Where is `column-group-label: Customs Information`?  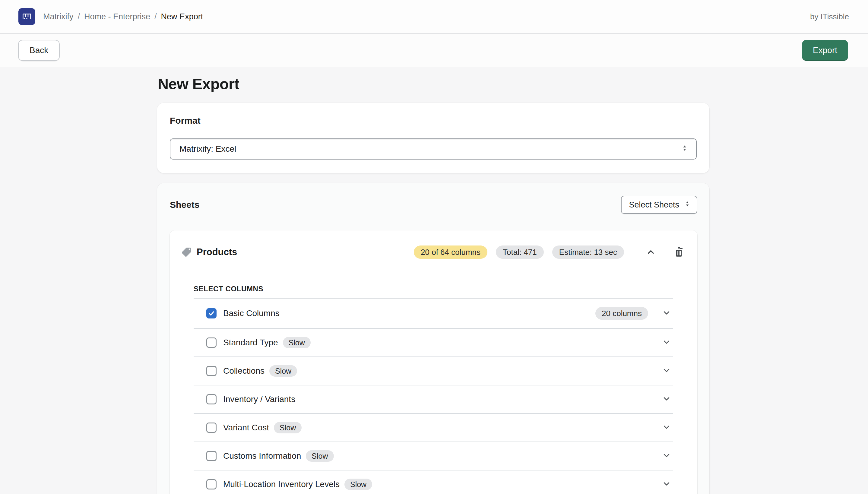
column-group-label: Customs Information is located at coordinates (262, 456).